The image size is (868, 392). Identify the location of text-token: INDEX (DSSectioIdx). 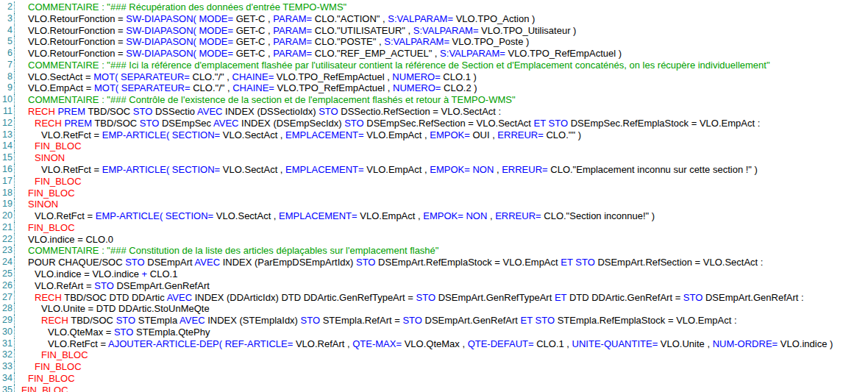
(271, 112).